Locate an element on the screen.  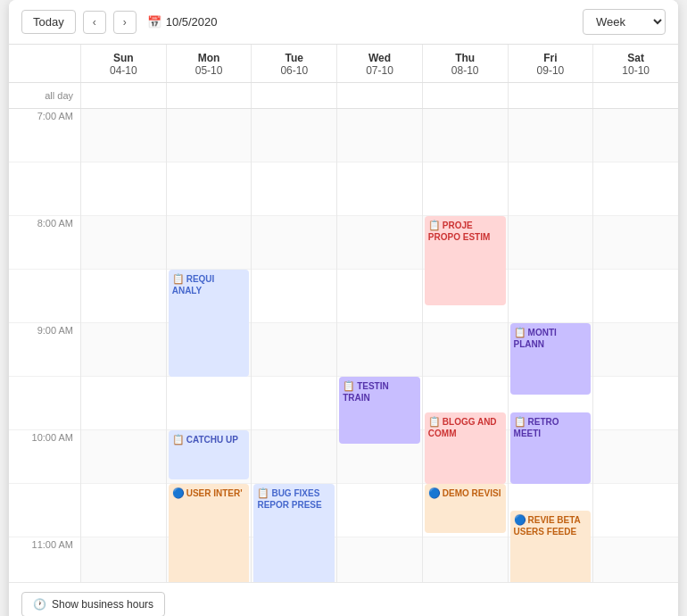
allday-fri is located at coordinates (550, 96).